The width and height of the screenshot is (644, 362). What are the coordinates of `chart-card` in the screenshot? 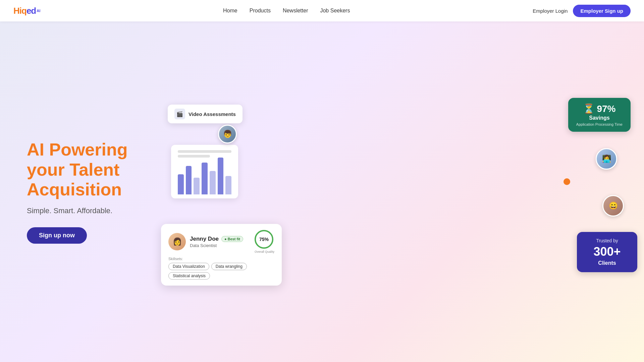 It's located at (205, 172).